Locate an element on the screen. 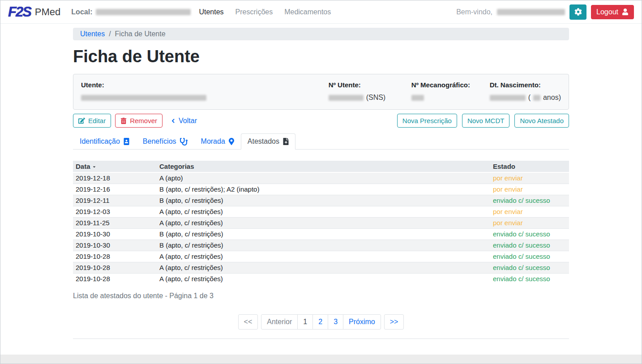  column-header-data: Data is located at coordinates (115, 167).